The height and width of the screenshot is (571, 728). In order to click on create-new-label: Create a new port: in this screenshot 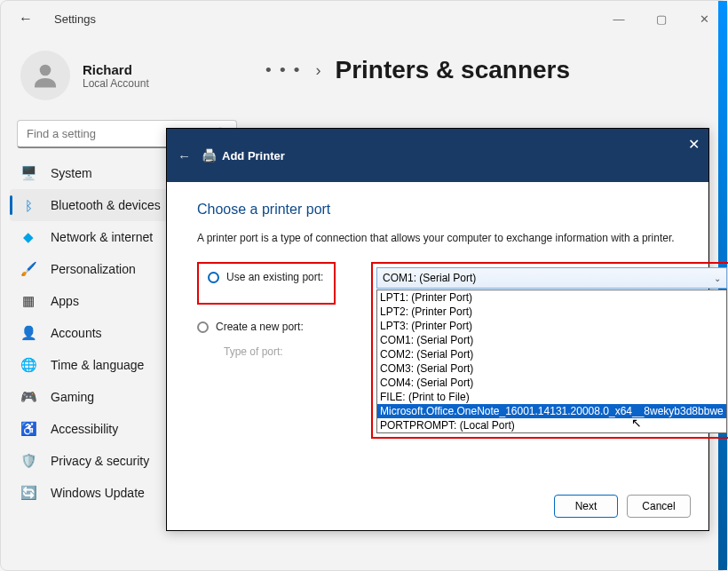, I will do `click(259, 327)`.